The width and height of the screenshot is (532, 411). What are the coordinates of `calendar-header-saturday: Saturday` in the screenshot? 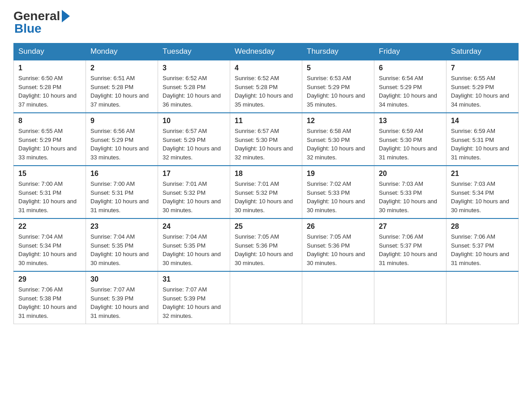 It's located at (483, 52).